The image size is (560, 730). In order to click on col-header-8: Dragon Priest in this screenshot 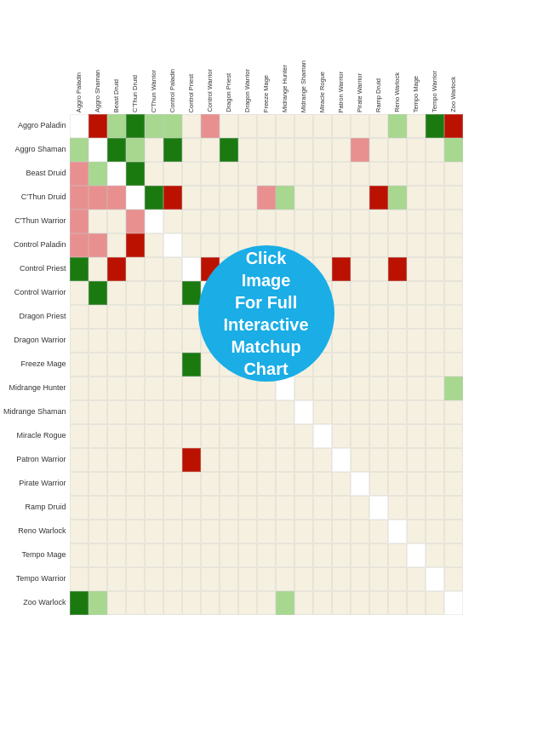, I will do `click(229, 63)`.